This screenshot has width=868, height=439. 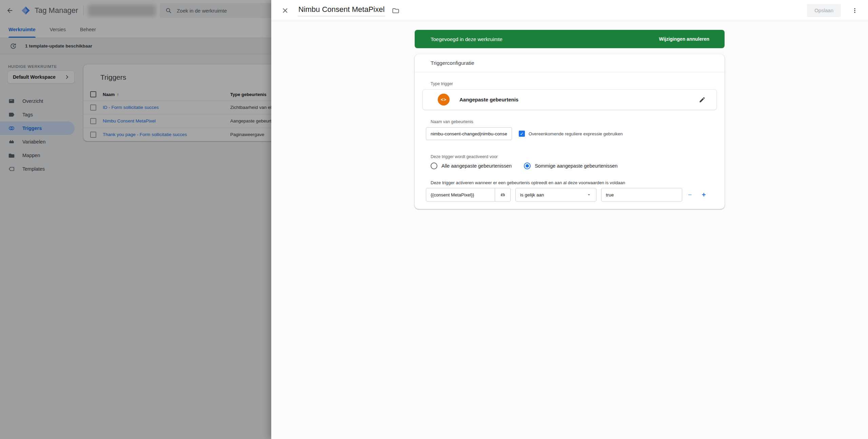 I want to click on trigger-type-row: <> Aangepaste gebeurtenis, so click(x=570, y=100).